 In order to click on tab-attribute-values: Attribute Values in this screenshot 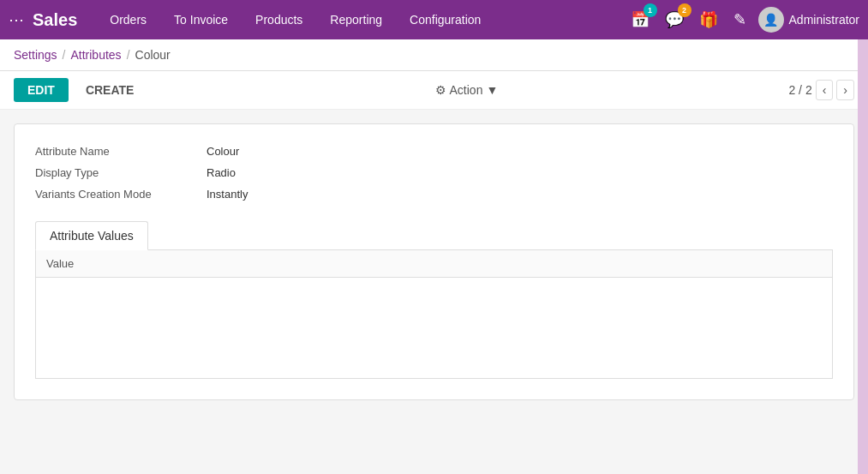, I will do `click(92, 236)`.